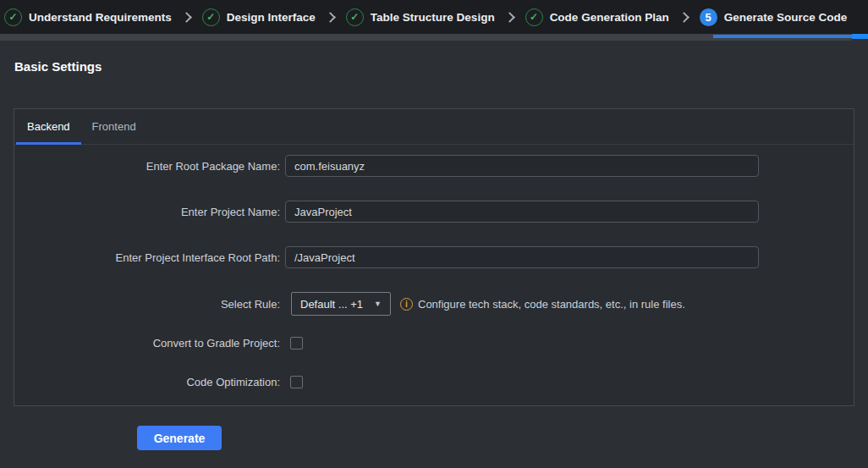 The width and height of the screenshot is (868, 468). What do you see at coordinates (147, 212) in the screenshot?
I see `project-name-label: Enter Project Name:` at bounding box center [147, 212].